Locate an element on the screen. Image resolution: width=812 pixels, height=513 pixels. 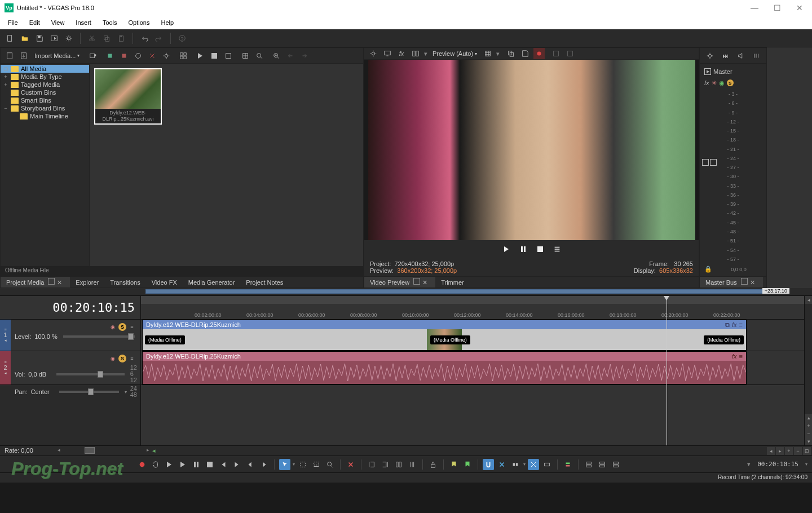
clip-pan-icon: ⧉ is located at coordinates (727, 325).